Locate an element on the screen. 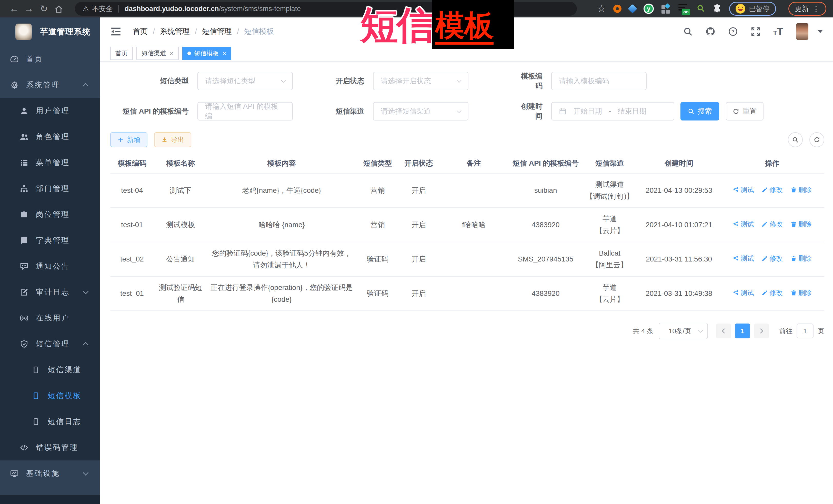 The height and width of the screenshot is (504, 833). update-label: 更新 is located at coordinates (802, 9).